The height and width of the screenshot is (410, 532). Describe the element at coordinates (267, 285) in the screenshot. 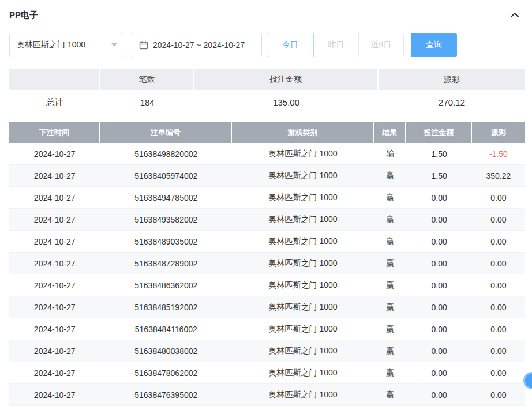

I see `table-row: 2024-10-2751638486362002奥林匹斯之门 1000赢0.00…` at that location.